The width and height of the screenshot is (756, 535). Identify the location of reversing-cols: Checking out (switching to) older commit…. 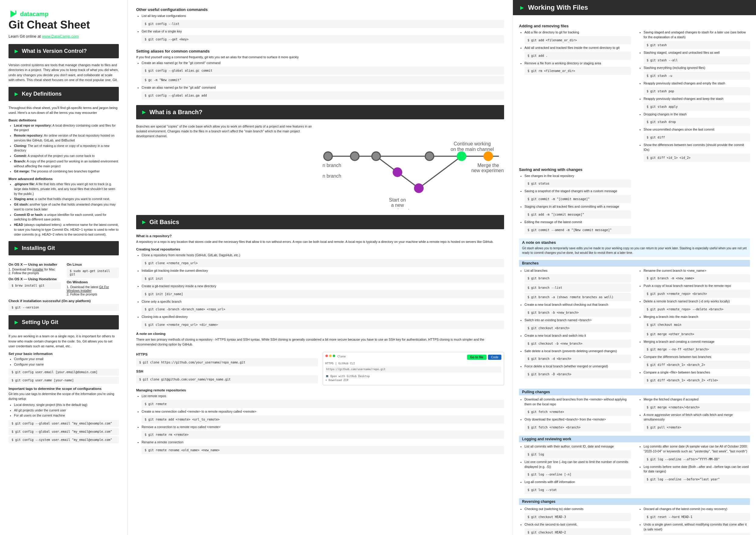
(634, 521).